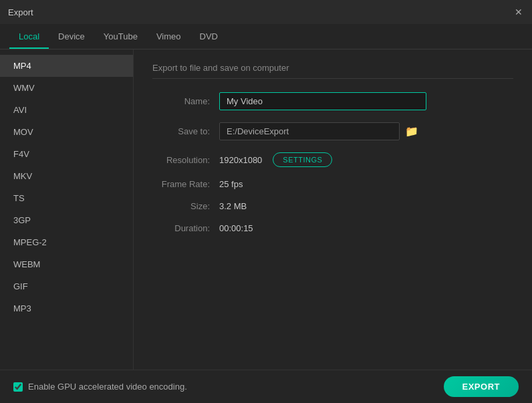  What do you see at coordinates (233, 206) in the screenshot?
I see `size-value: 3.2 MB` at bounding box center [233, 206].